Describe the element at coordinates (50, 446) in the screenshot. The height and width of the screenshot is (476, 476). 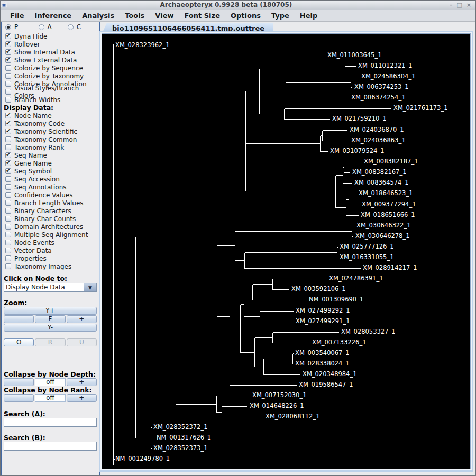
I see `search-b-input` at that location.